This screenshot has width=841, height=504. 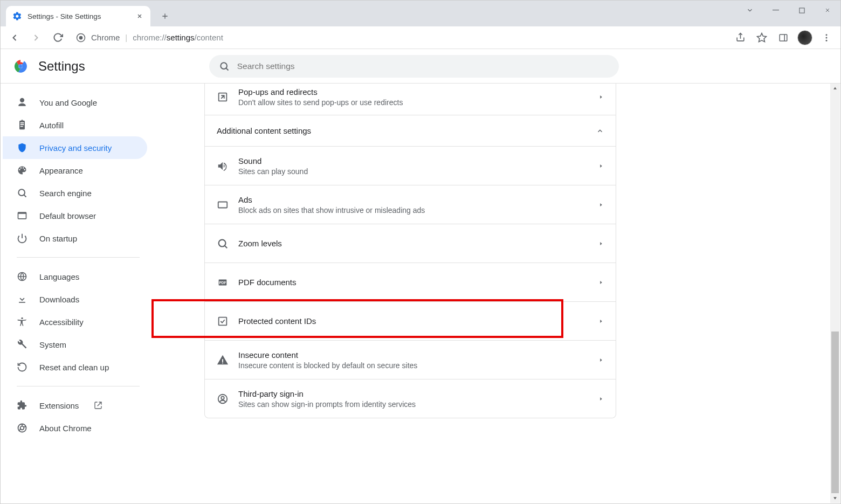 I want to click on share-button, so click(x=740, y=38).